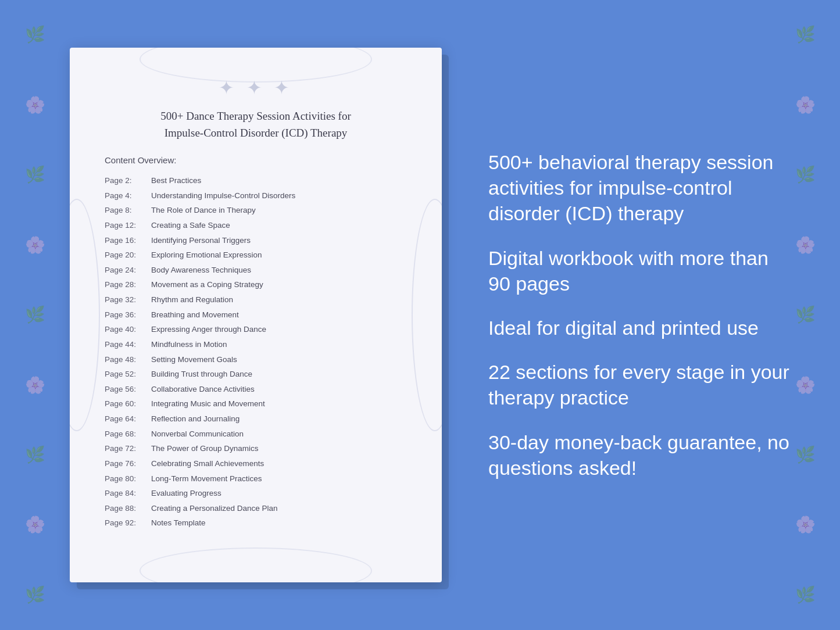 Image resolution: width=840 pixels, height=630 pixels. I want to click on toc-page-num: Page 80:, so click(128, 479).